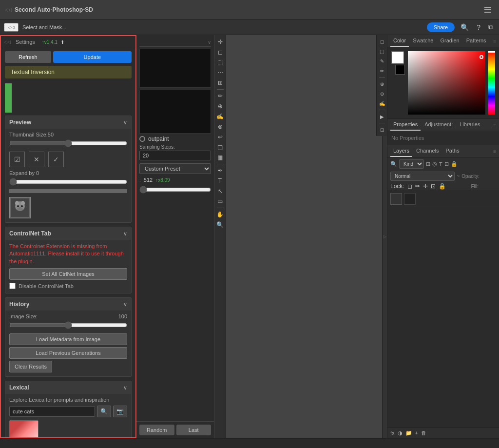 The height and width of the screenshot is (448, 499). I want to click on load-metadata-btn: Load Metadata from Image, so click(68, 339).